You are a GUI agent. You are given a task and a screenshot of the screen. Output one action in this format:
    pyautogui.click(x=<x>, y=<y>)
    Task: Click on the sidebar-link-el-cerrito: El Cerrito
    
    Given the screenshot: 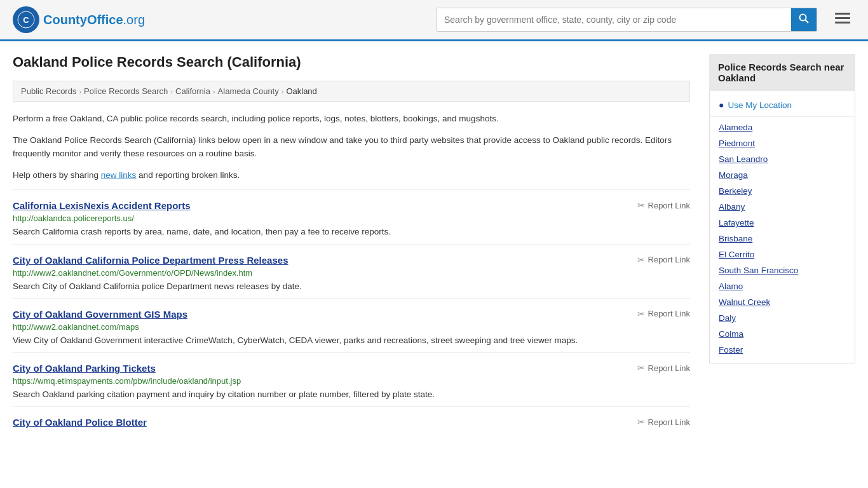 What is the action you would take?
    pyautogui.click(x=782, y=254)
    